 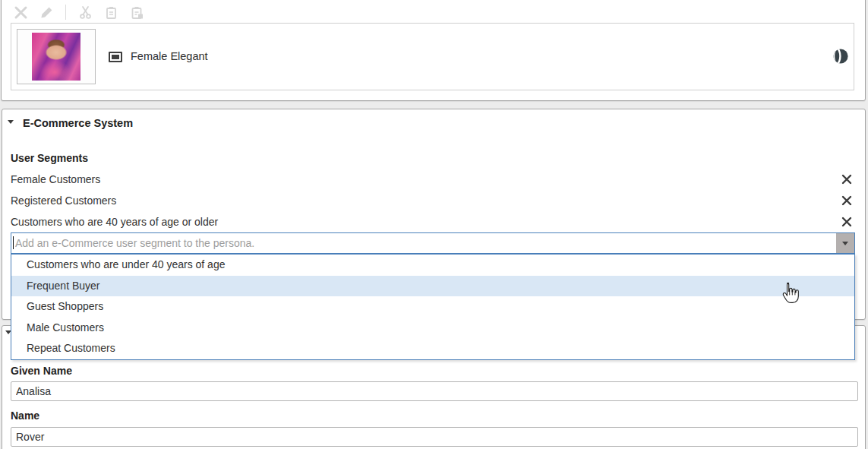 What do you see at coordinates (433, 201) in the screenshot?
I see `segment-row: Registered Customers` at bounding box center [433, 201].